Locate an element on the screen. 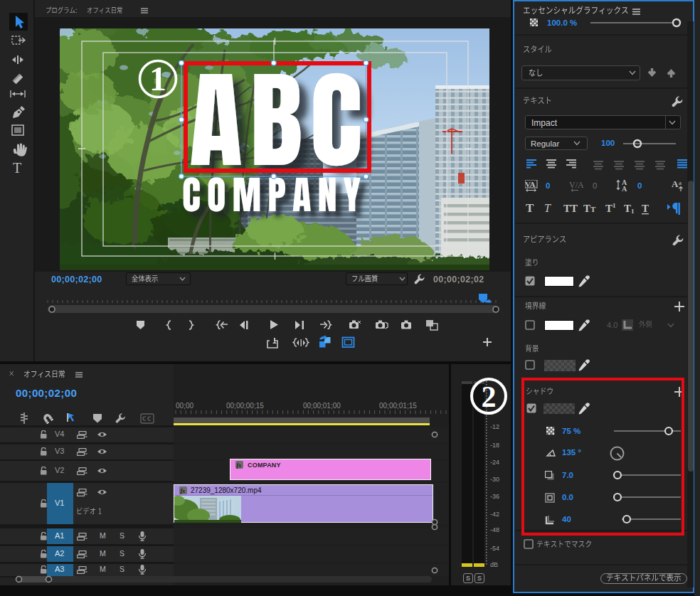 The image size is (700, 596). svg-text: VA is located at coordinates (531, 184).